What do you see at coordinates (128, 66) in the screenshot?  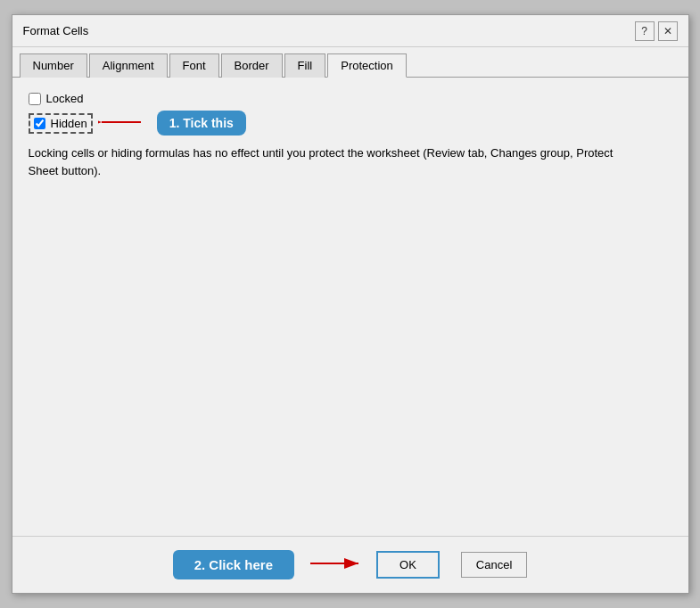 I see `tab-alignment: Alignment` at bounding box center [128, 66].